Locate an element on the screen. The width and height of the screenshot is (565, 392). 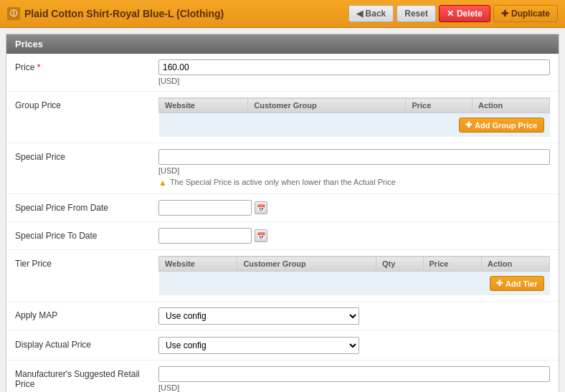
special-price-row: Special Price [USD] ▲ The Special Price … is located at coordinates (282, 169).